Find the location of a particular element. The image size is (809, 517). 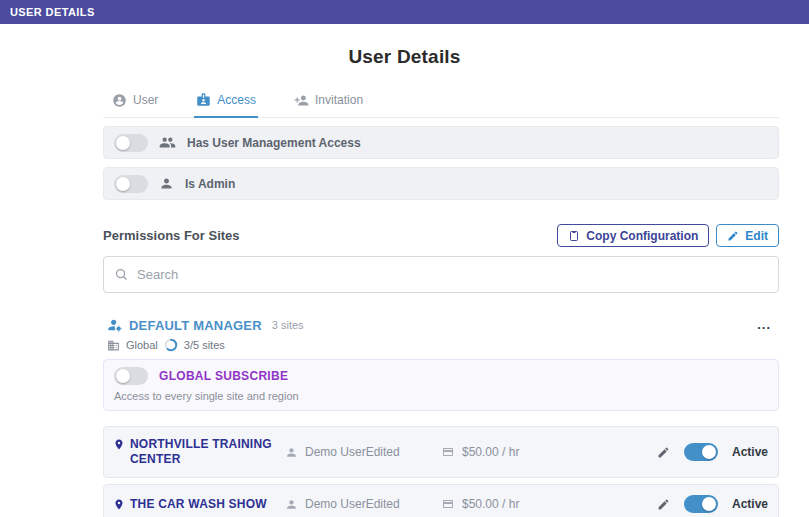

progress-ring-icon is located at coordinates (171, 345).